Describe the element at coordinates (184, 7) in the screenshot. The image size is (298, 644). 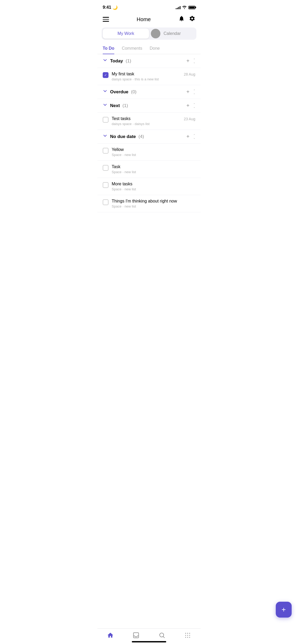
I see `wifi-icon` at that location.